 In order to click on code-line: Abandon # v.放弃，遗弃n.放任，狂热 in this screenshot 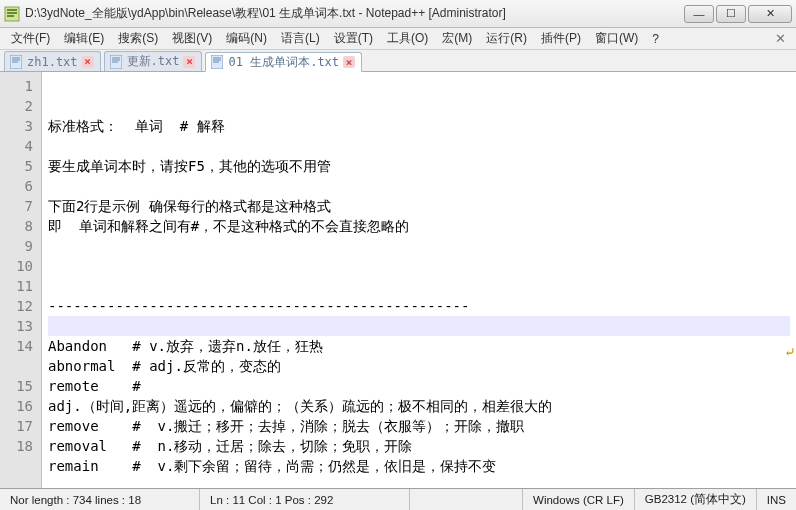, I will do `click(419, 346)`.